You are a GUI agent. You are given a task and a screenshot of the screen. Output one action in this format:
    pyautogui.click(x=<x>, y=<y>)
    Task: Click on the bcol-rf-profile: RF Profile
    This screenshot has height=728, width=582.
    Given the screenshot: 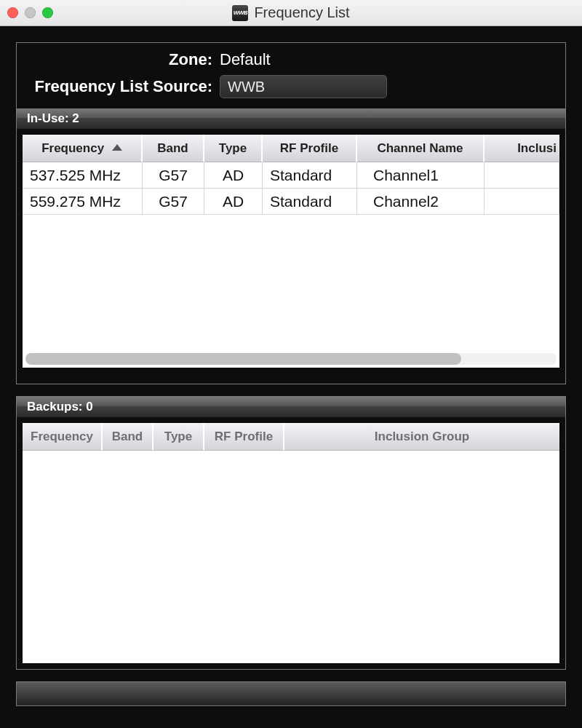 What is the action you would take?
    pyautogui.click(x=244, y=437)
    